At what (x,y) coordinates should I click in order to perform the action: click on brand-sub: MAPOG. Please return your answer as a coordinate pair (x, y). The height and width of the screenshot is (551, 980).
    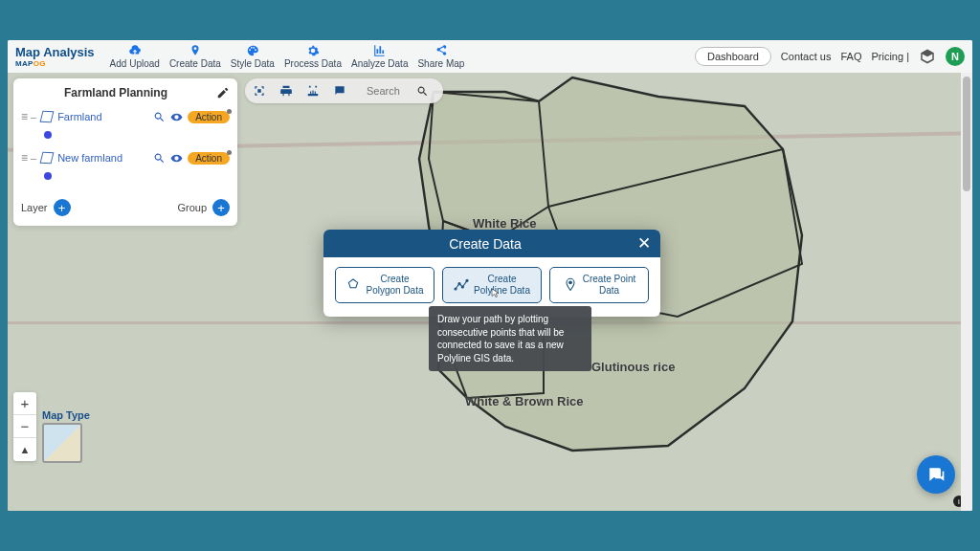
    Looking at the image, I should click on (31, 63).